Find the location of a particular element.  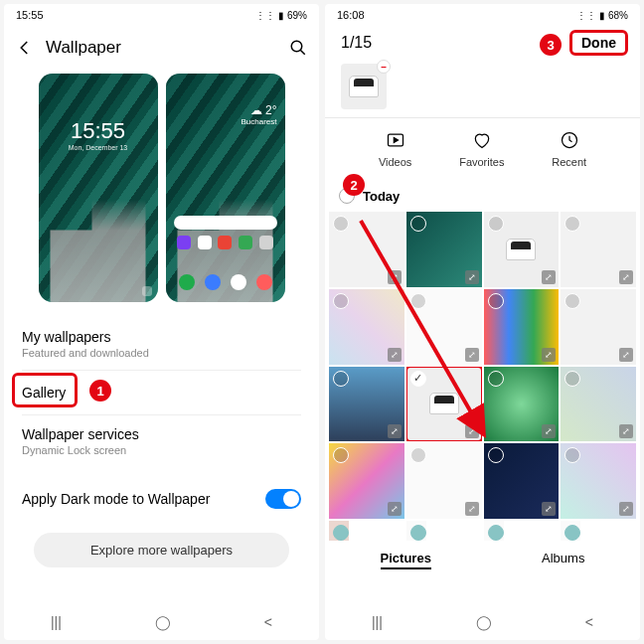

status-time: 15:55 is located at coordinates (30, 15).